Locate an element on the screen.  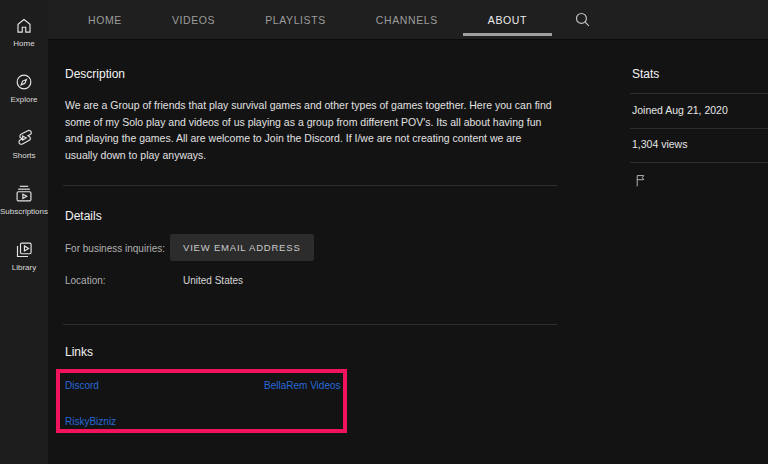
sidebar-item-home: Home is located at coordinates (24, 44).